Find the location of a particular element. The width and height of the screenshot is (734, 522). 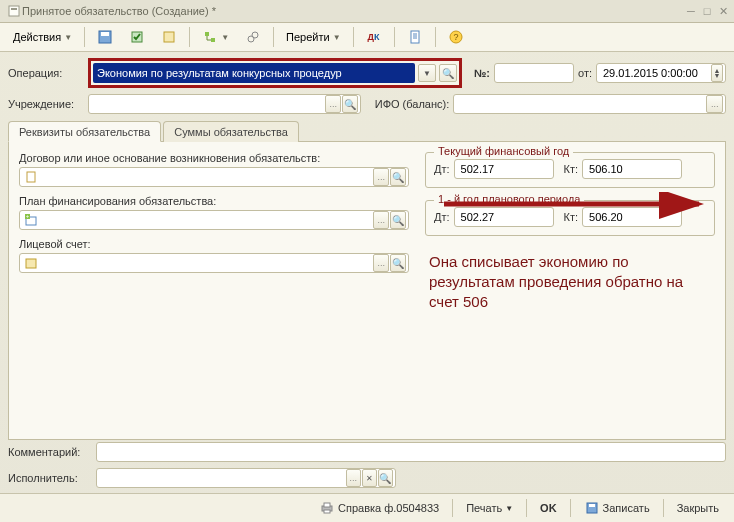

comment-label: Комментарий: is located at coordinates (50, 452).